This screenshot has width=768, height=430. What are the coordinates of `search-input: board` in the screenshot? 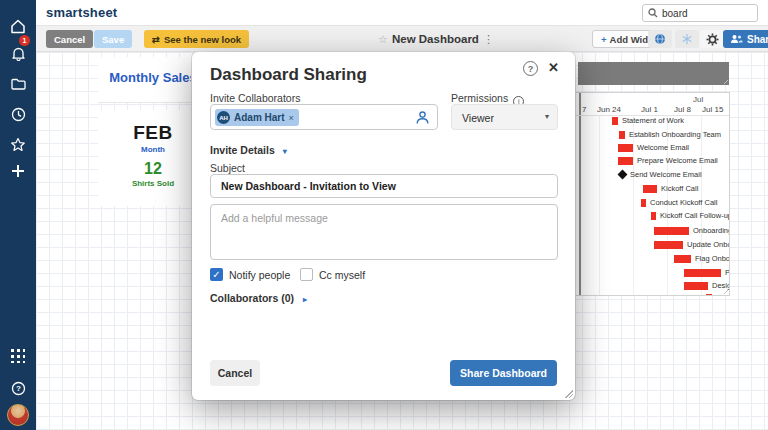 It's located at (700, 13).